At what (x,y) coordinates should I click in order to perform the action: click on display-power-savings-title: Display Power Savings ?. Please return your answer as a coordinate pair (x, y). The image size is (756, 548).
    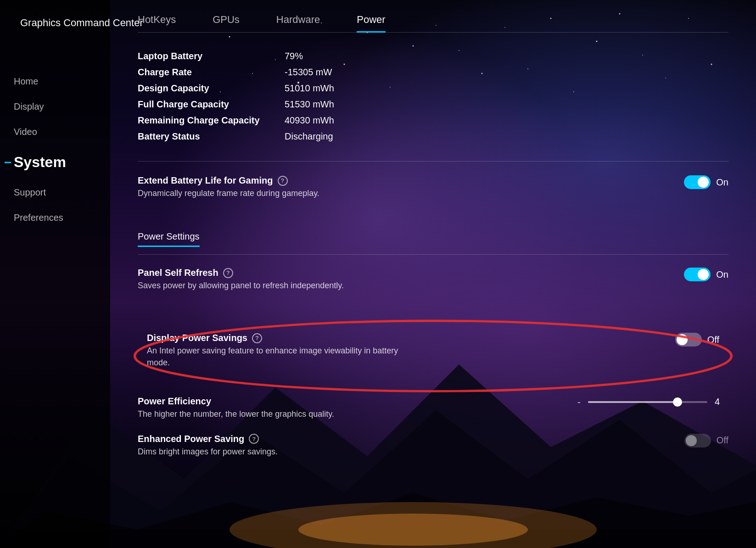
    Looking at the image, I should click on (406, 338).